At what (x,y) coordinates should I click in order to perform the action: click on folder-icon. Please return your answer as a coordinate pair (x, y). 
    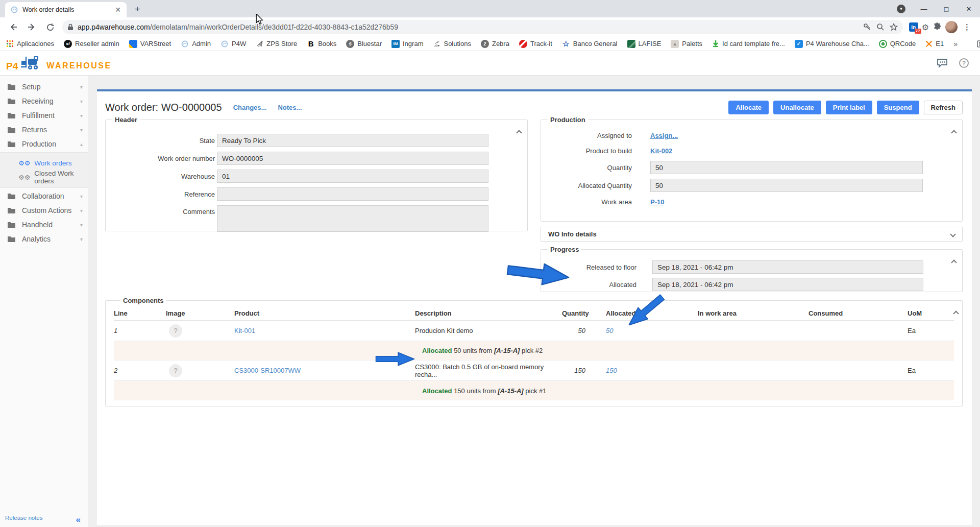
    Looking at the image, I should click on (11, 196).